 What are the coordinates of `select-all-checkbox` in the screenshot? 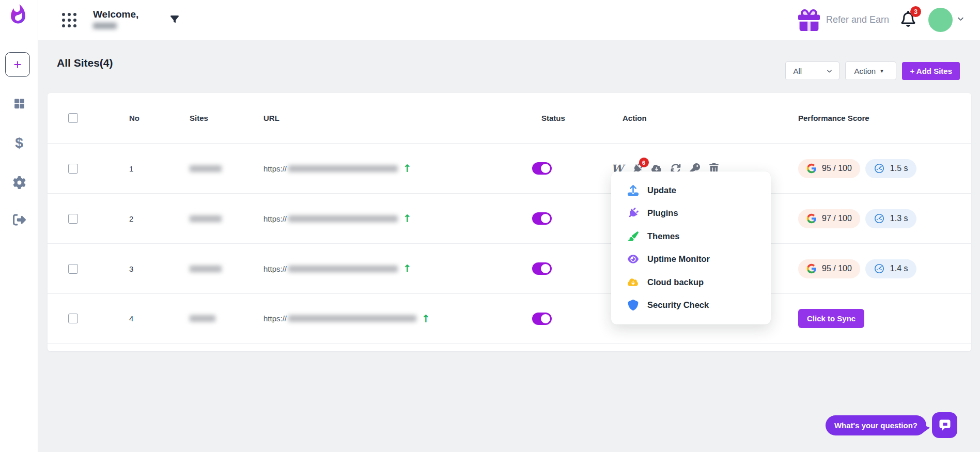 It's located at (73, 118).